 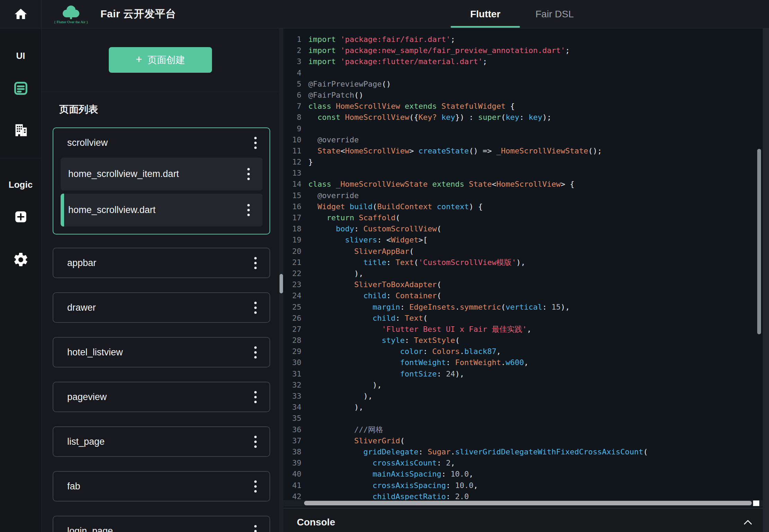 I want to click on line-number: 38, so click(x=292, y=452).